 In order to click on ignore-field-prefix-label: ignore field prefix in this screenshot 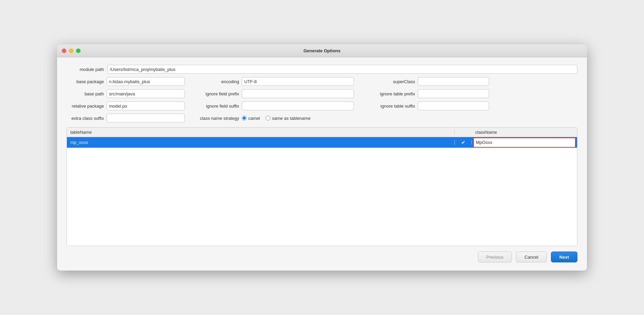, I will do `click(217, 94)`.